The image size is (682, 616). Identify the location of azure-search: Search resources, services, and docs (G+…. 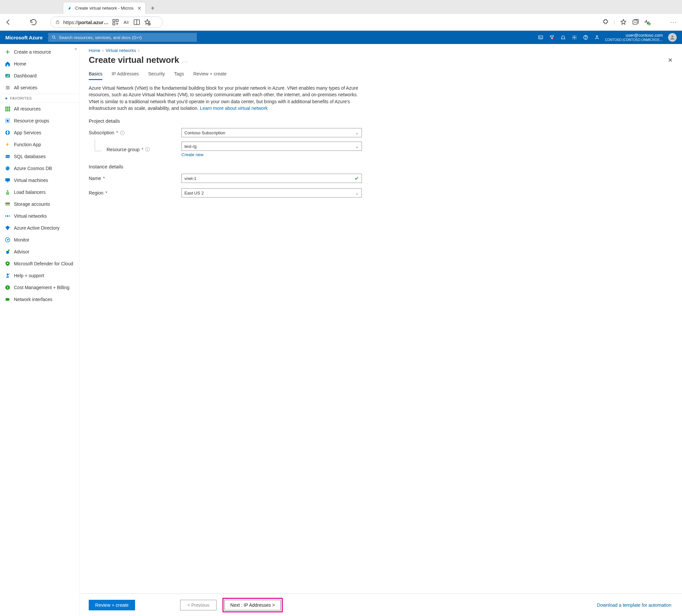
(122, 37).